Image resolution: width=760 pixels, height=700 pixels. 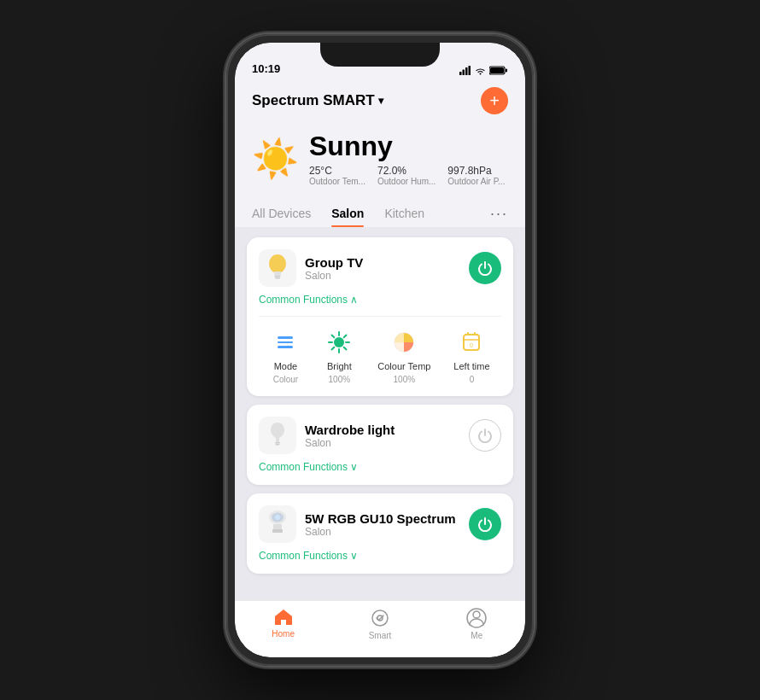 What do you see at coordinates (406, 181) in the screenshot?
I see `humidity-label: Outdoor Hum...` at bounding box center [406, 181].